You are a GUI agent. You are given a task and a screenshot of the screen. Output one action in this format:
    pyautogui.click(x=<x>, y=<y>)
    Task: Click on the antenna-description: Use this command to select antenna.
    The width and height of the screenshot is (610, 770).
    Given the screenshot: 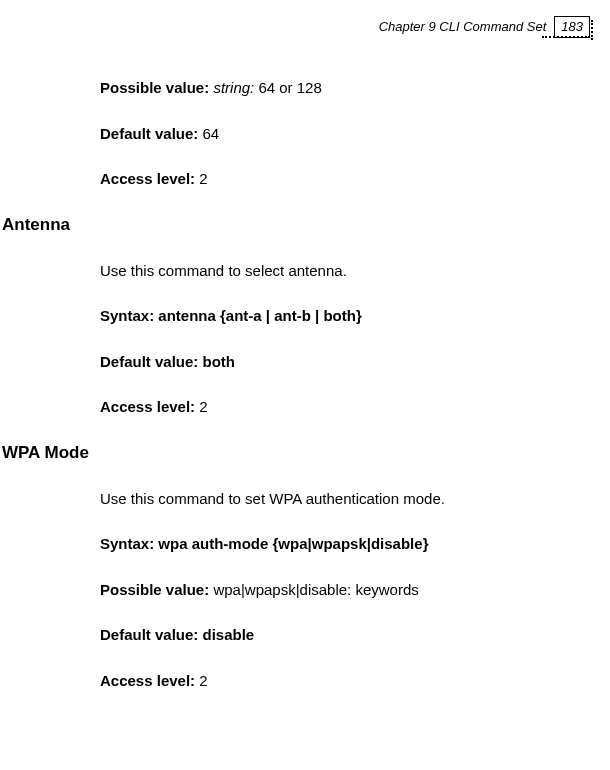 What is the action you would take?
    pyautogui.click(x=345, y=271)
    